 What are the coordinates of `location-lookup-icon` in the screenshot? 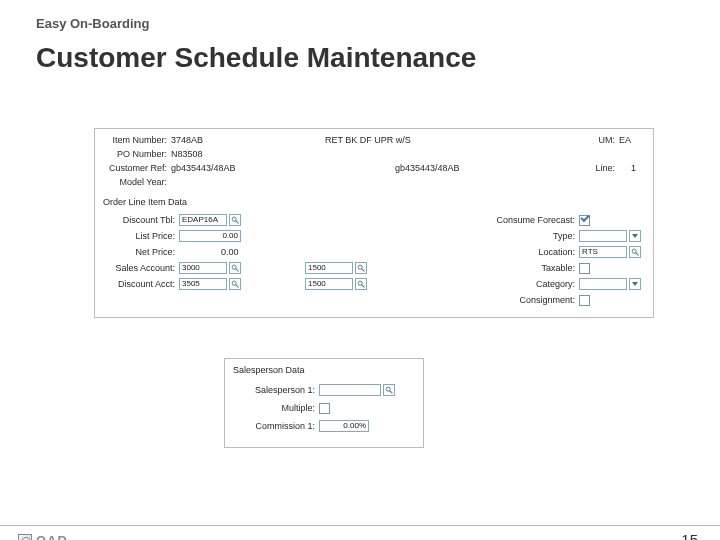 It's located at (635, 252).